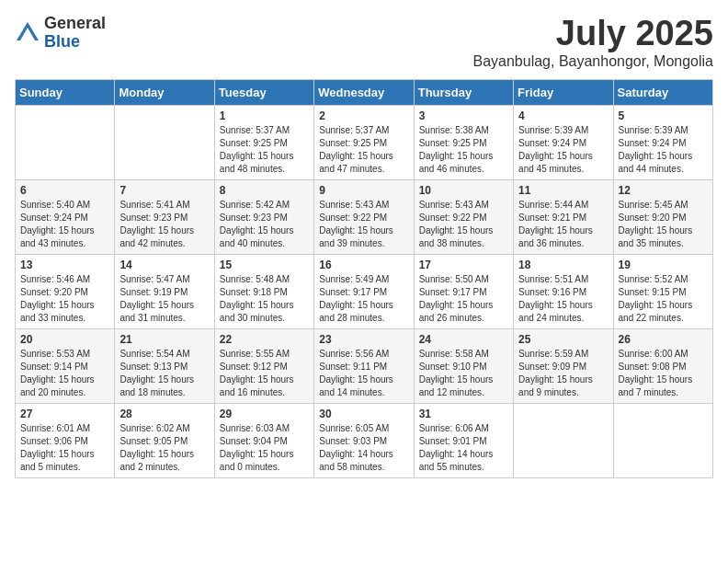 The height and width of the screenshot is (563, 728). I want to click on calendar-cell: 20Sunrise: 5:53 AMSunset: 9:14 PMDayligh…, so click(65, 366).